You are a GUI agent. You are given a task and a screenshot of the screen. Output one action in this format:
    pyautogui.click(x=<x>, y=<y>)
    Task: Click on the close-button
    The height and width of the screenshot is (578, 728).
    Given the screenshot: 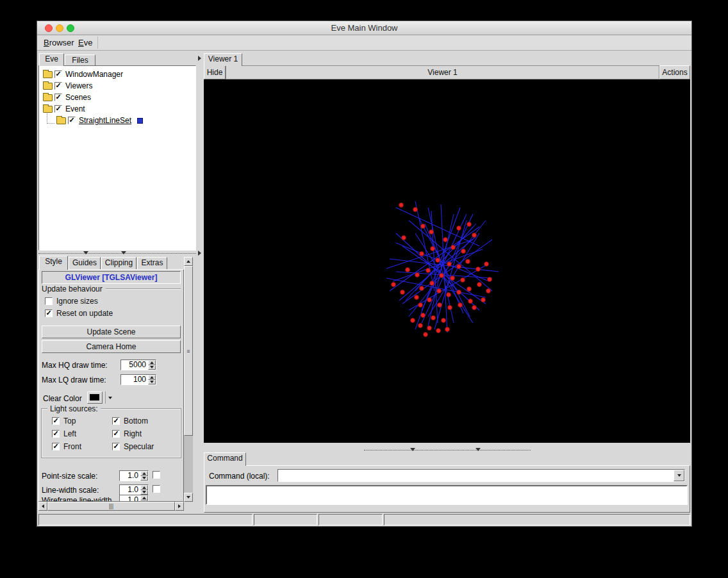 What is the action you would take?
    pyautogui.click(x=49, y=28)
    